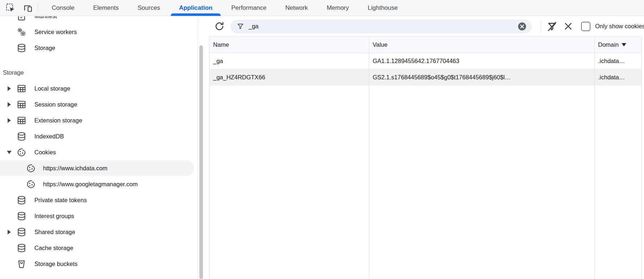 The width and height of the screenshot is (644, 279). I want to click on sidebar-item-label: Cookies, so click(45, 152).